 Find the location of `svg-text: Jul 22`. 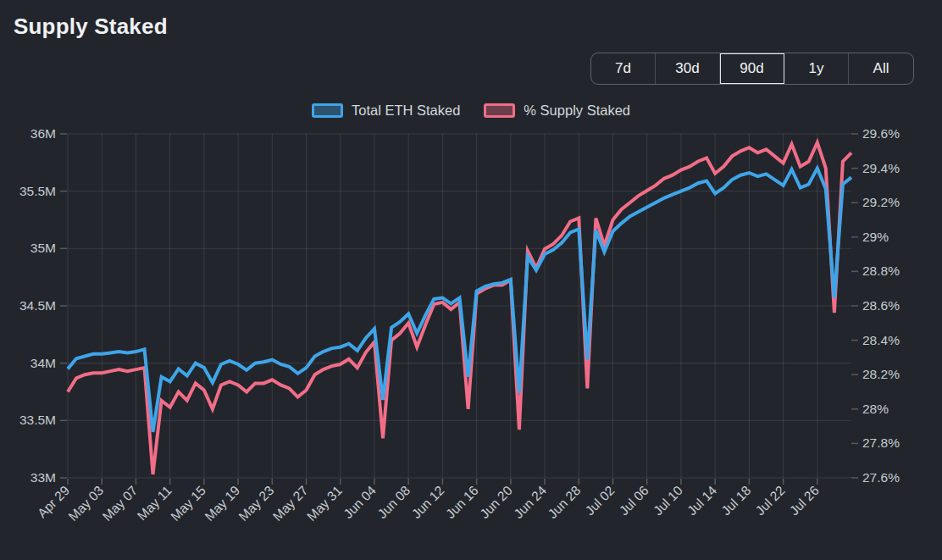

svg-text: Jul 22 is located at coordinates (769, 500).